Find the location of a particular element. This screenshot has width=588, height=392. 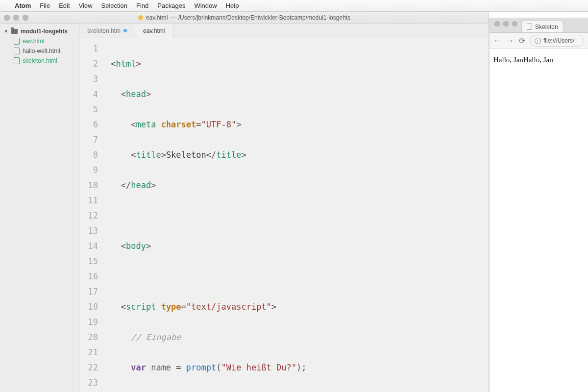

file-tree: ▼ modul1-losgehts eav.html hallo-welt.ht… is located at coordinates (40, 208).